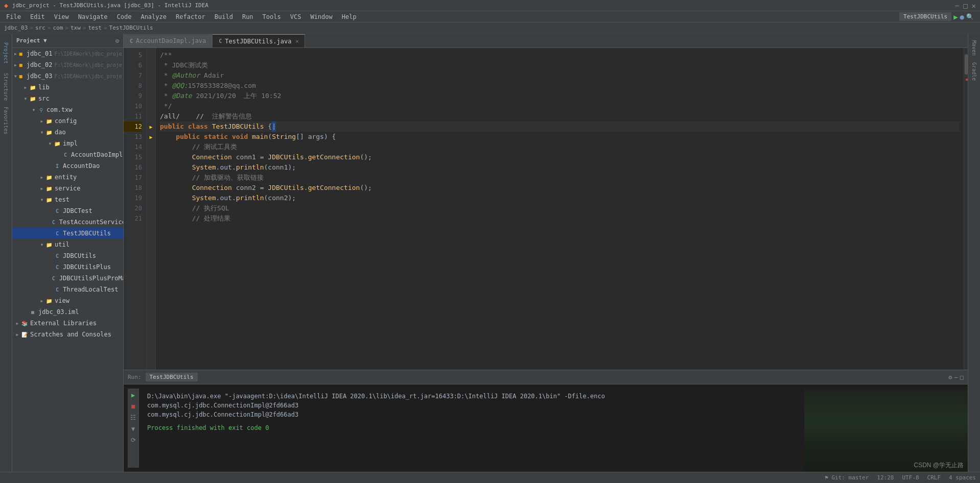 This screenshot has height=483, width=980. I want to click on tree-item-service: ▶ 📁 service, so click(67, 188).